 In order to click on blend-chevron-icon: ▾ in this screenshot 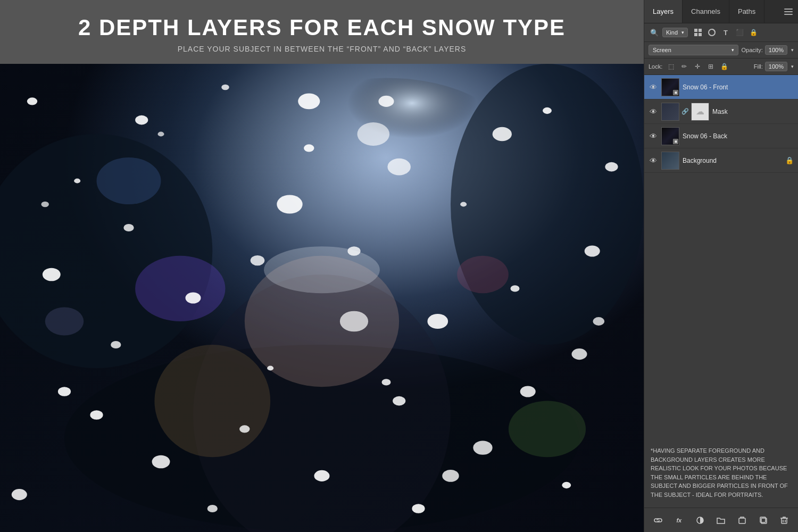, I will do `click(733, 50)`.